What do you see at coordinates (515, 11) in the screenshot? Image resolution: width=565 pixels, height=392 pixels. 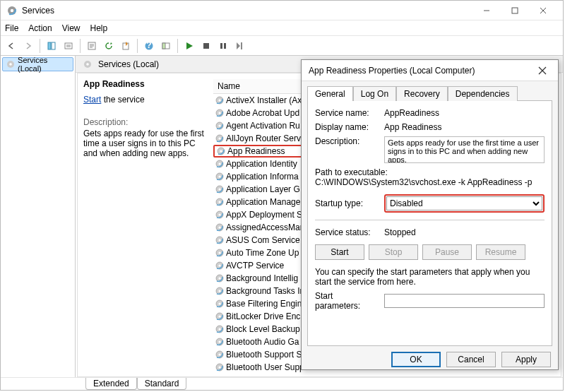 I see `maximize-button` at bounding box center [515, 11].